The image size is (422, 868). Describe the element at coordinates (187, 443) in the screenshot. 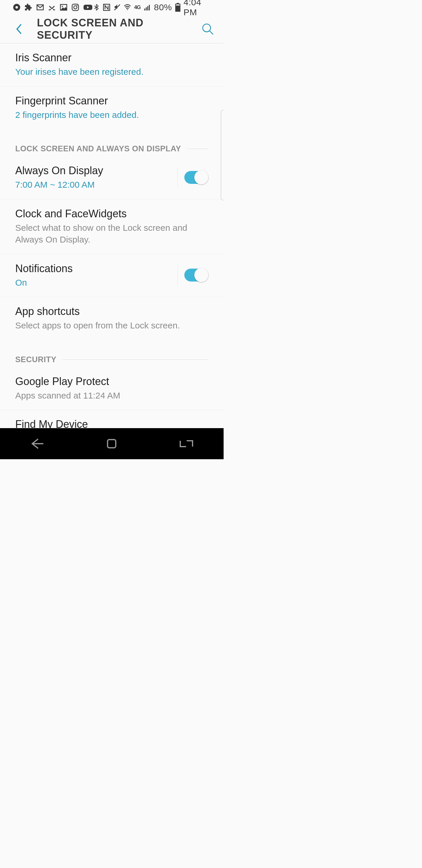

I see `nav-recents-icon` at that location.